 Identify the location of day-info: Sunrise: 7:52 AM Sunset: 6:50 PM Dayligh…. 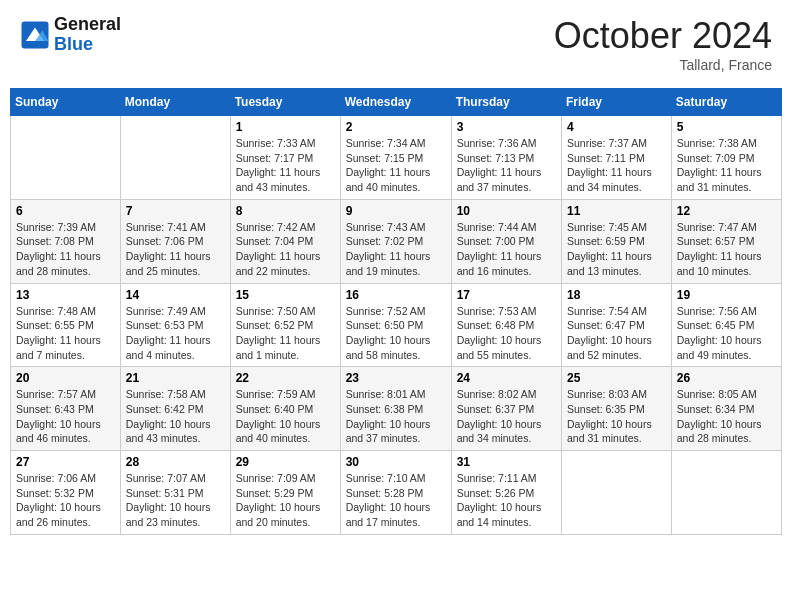
(396, 334).